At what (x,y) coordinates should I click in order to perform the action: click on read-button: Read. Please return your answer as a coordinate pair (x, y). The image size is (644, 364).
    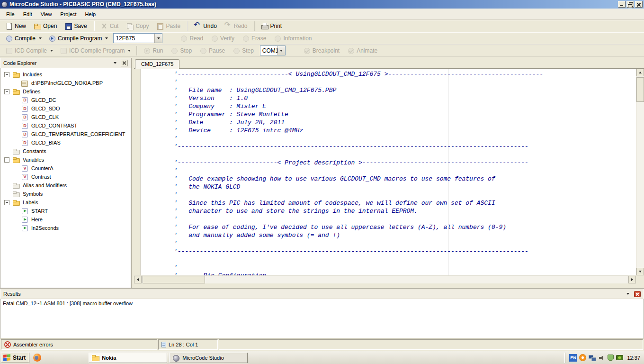
    Looking at the image, I should click on (192, 38).